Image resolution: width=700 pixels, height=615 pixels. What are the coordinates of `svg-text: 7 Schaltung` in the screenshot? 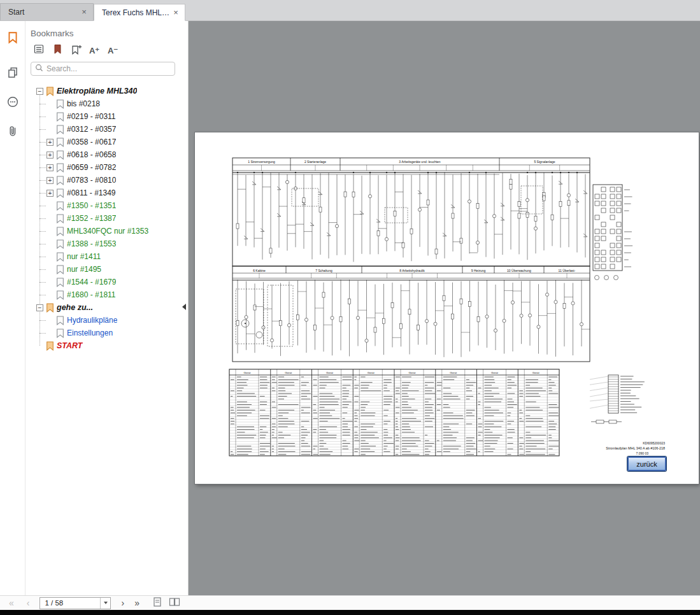 It's located at (324, 271).